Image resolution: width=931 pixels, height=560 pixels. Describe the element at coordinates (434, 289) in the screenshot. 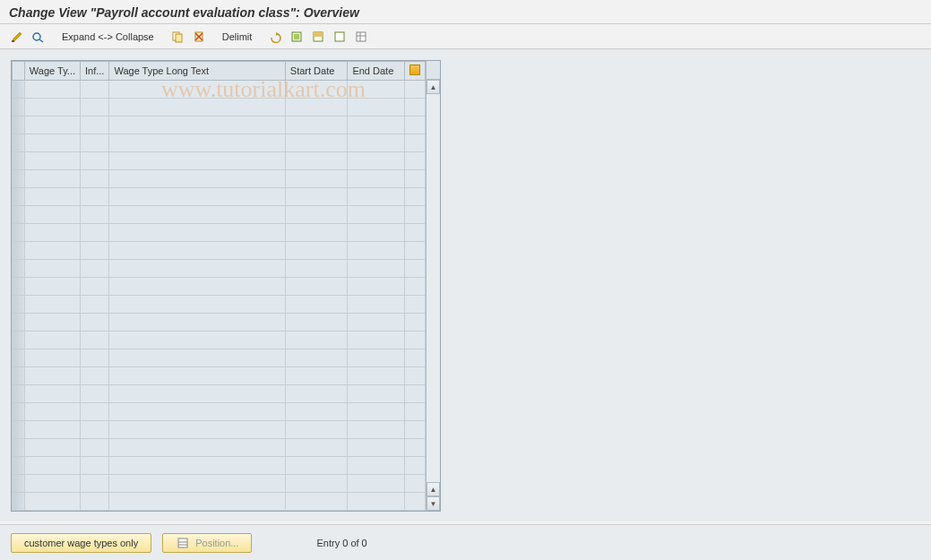

I see `scroll-track` at that location.